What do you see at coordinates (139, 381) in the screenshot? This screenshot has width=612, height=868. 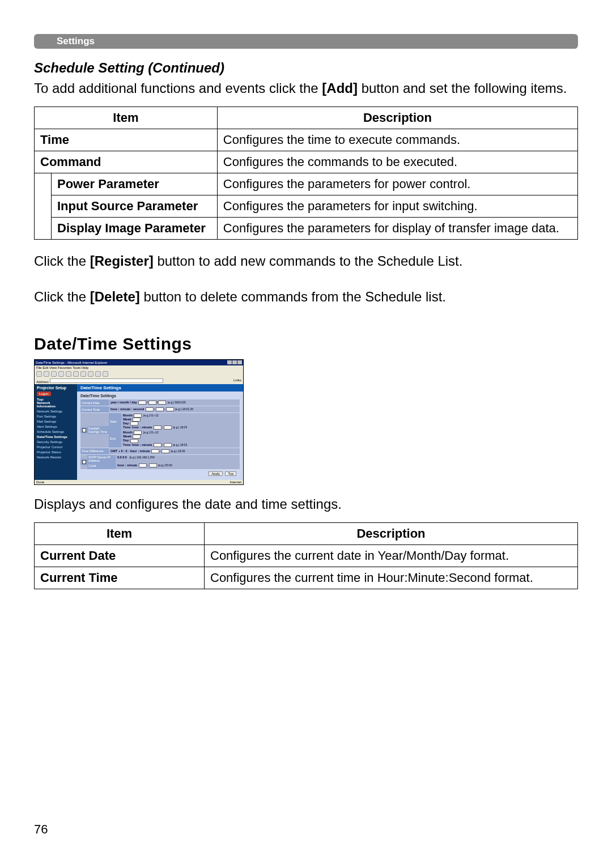 I see `mock-addressbar: Address Links` at bounding box center [139, 381].